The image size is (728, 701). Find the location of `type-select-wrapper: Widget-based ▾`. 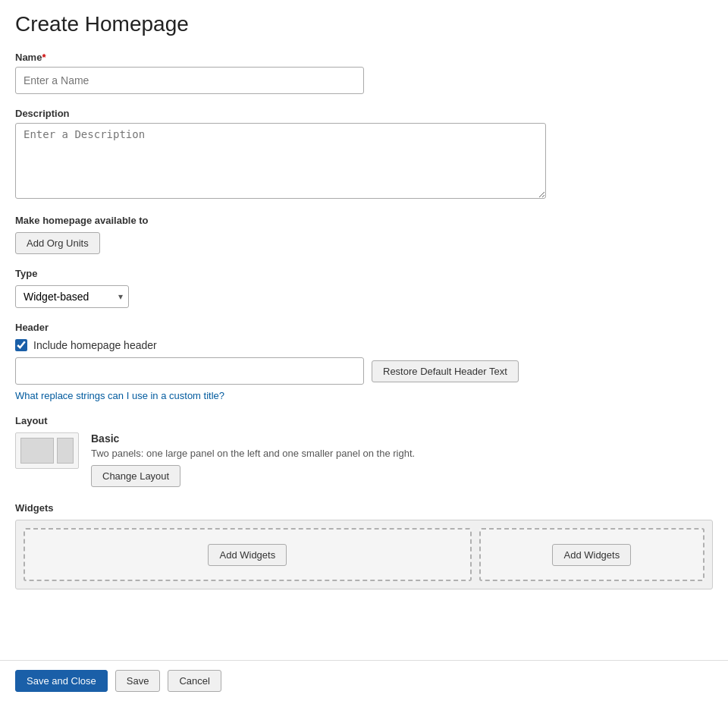

type-select-wrapper: Widget-based ▾ is located at coordinates (72, 297).